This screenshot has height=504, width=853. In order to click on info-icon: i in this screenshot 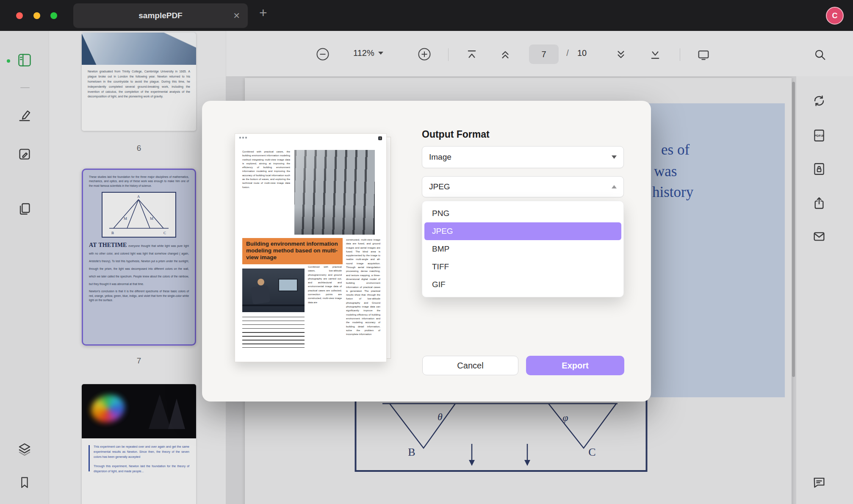, I will do `click(380, 138)`.